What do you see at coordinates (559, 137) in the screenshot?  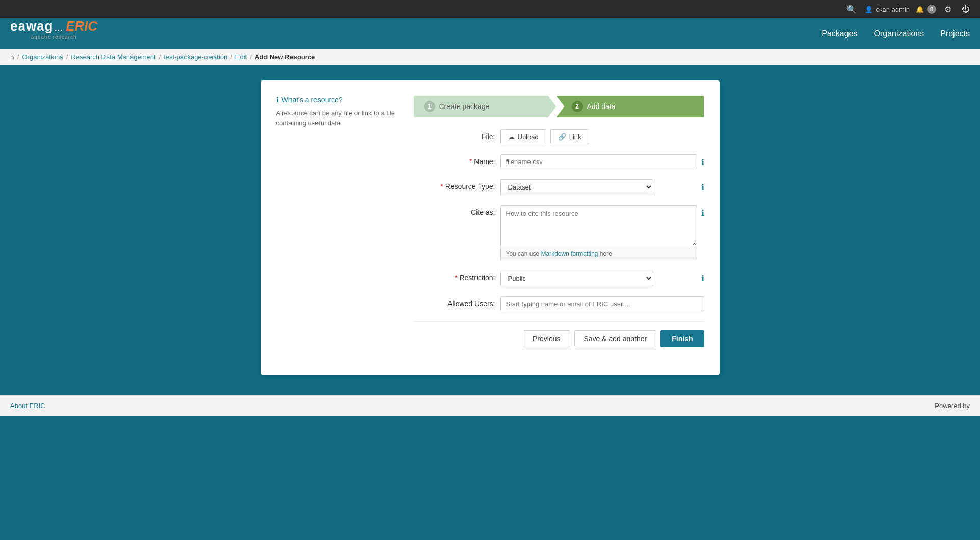 I see `file-row: File: ☁ Upload 🔗 Link` at bounding box center [559, 137].